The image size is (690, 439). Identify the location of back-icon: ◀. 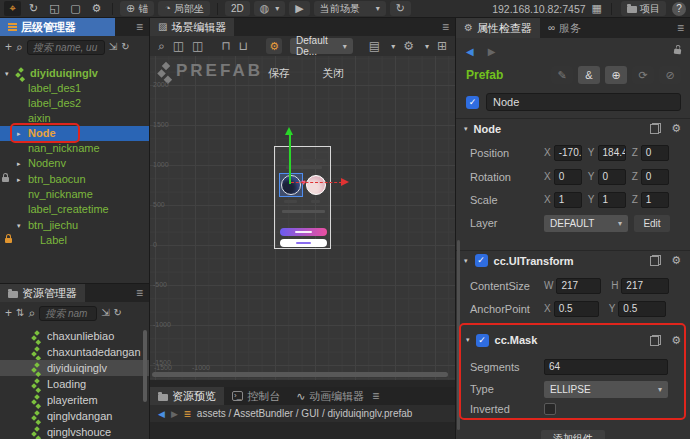
(162, 414).